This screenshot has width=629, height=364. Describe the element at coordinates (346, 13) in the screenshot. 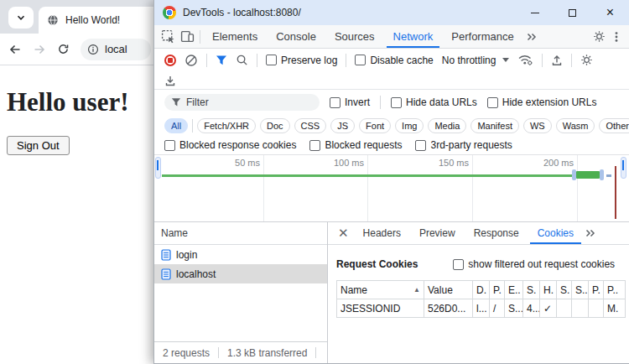

I see `window-title: DevTools - localhost:8080/` at that location.